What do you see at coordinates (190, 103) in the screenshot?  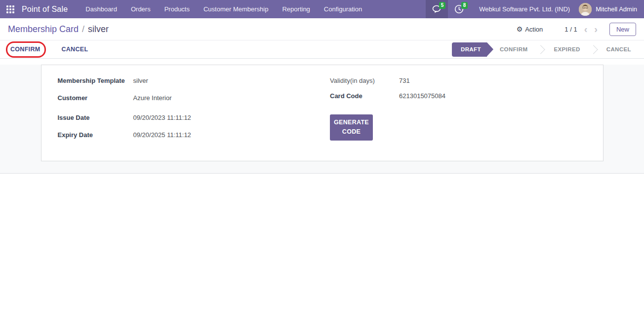 I see `field-customer: Customer Azure Interior` at bounding box center [190, 103].